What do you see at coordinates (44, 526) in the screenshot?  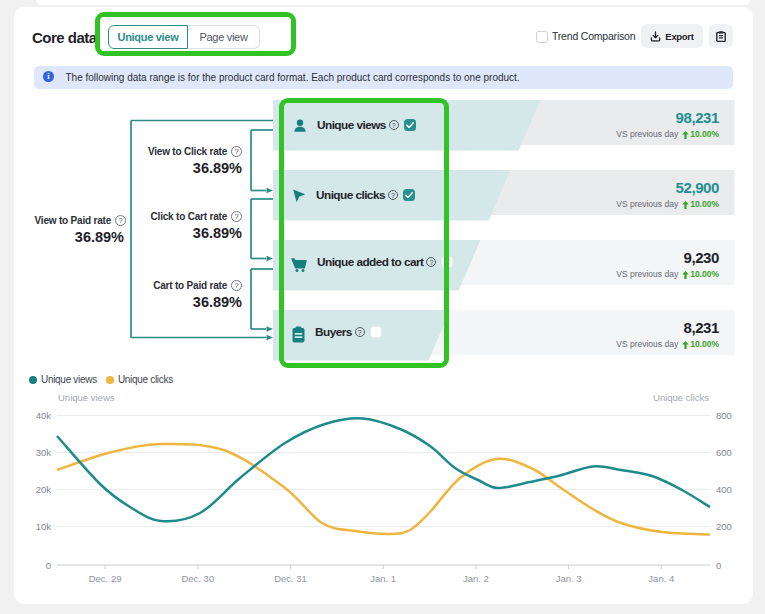 I see `svg-text: 10k` at bounding box center [44, 526].